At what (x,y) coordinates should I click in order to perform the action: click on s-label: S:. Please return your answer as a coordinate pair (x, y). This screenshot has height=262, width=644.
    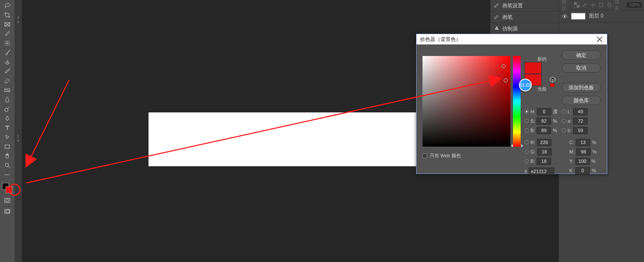
    Looking at the image, I should click on (533, 121).